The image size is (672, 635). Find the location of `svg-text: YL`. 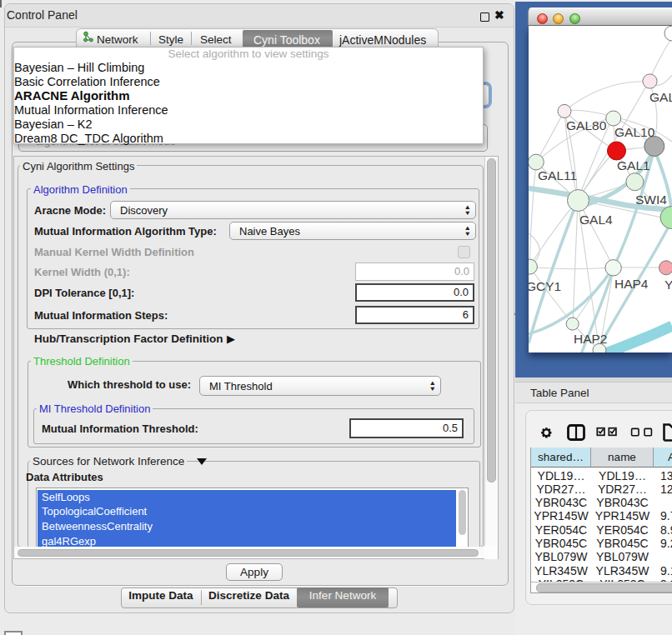

svg-text: YL is located at coordinates (669, 285).